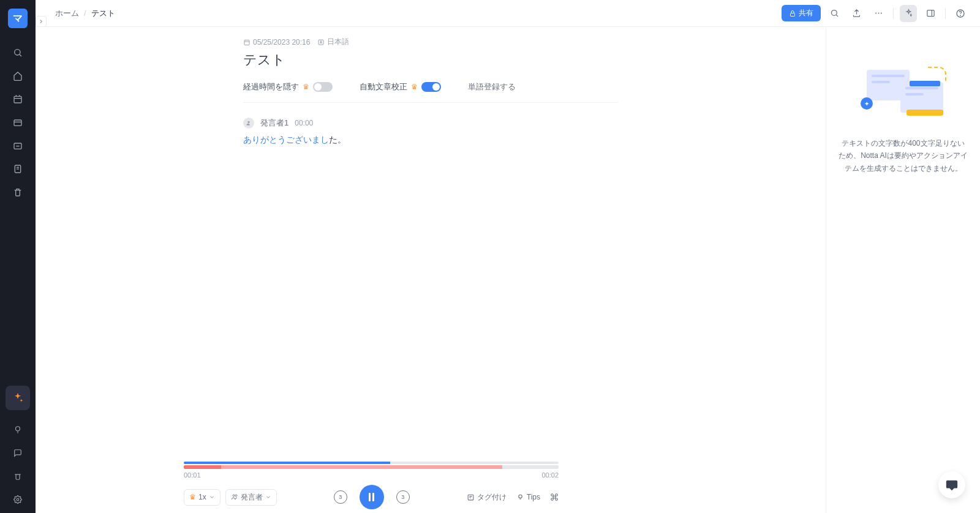 The image size is (980, 513). What do you see at coordinates (554, 497) in the screenshot?
I see `keyboard-shortcuts-button` at bounding box center [554, 497].